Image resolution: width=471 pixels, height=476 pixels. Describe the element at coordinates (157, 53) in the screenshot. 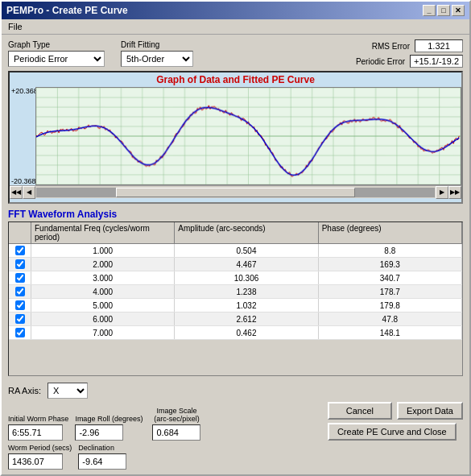

I see `drift-fitting-group: Drift Fitting 5th-Order` at that location.